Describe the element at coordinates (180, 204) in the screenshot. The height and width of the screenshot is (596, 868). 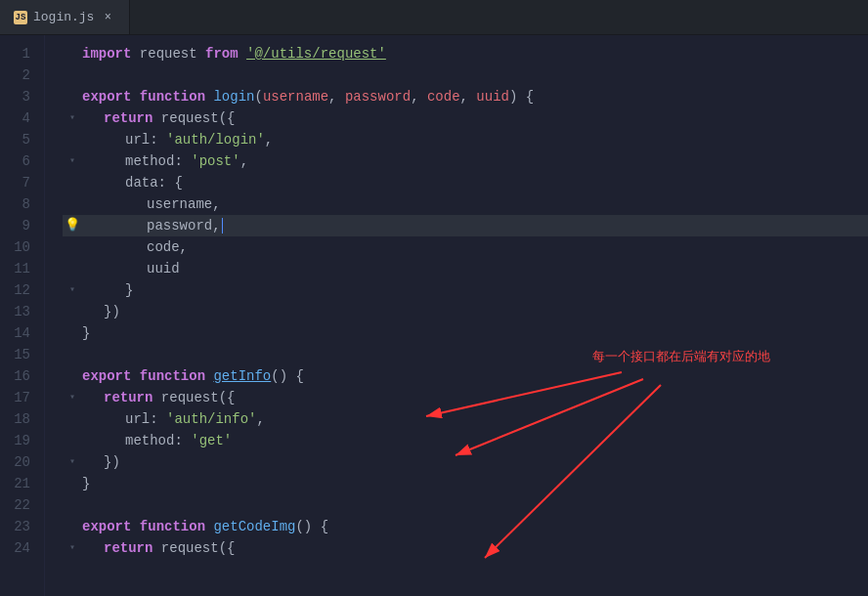
I see `token-8-0: username` at that location.